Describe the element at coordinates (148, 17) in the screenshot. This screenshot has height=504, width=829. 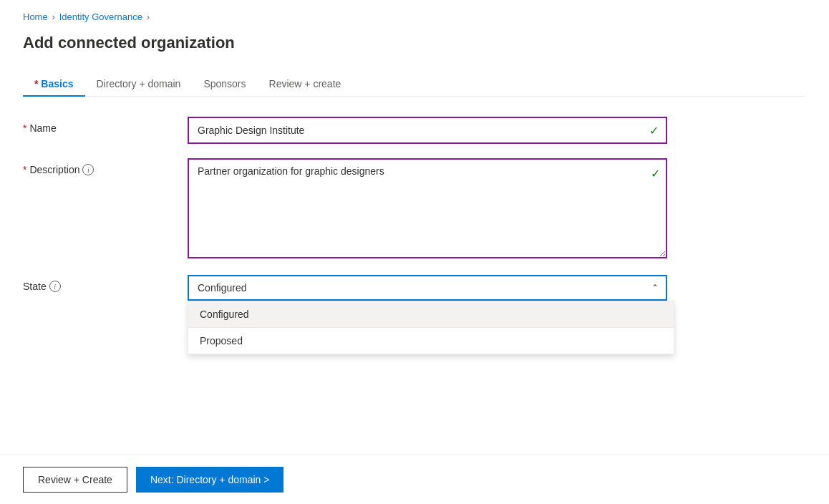
I see `breadcrumb-chevron2: ›` at that location.